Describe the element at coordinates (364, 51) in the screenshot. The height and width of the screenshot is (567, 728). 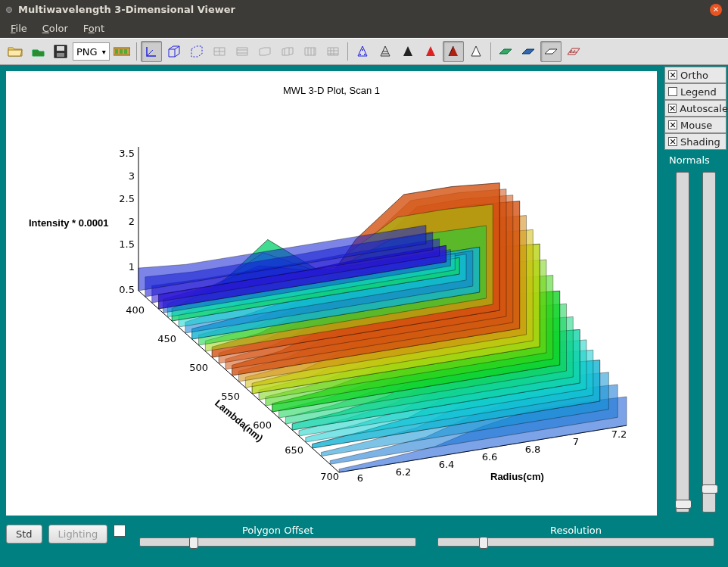
I see `toolbar: PNG▾` at that location.